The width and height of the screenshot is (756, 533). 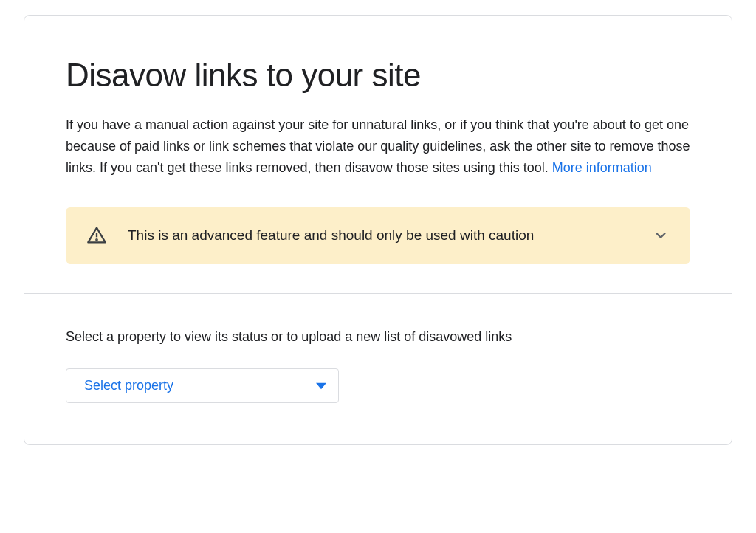 I want to click on chevron-down-icon, so click(x=661, y=235).